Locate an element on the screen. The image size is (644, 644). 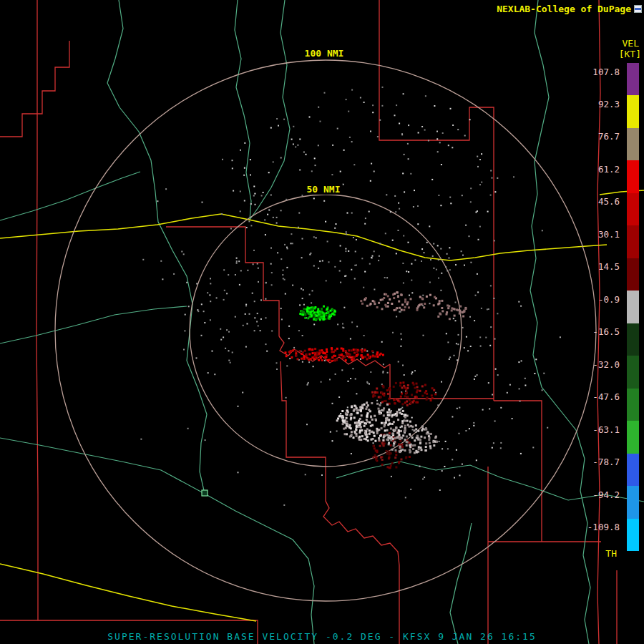
colorbar-tick: -109.8 is located at coordinates (604, 527).